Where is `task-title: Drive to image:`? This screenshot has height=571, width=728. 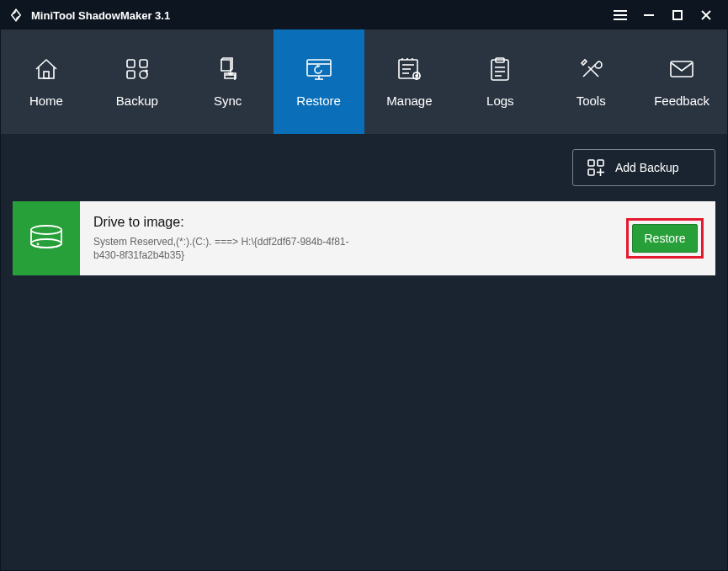
task-title: Drive to image: is located at coordinates (353, 222).